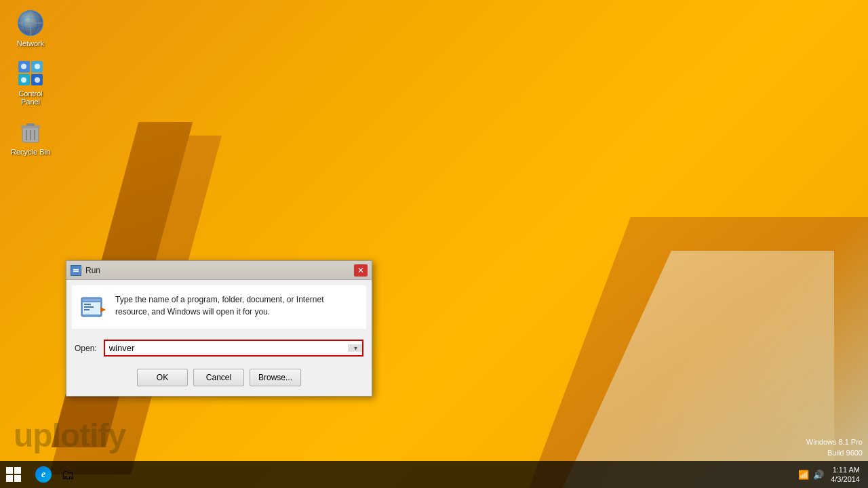  What do you see at coordinates (355, 348) in the screenshot?
I see `dropdown-arrow: ▾` at bounding box center [355, 348].